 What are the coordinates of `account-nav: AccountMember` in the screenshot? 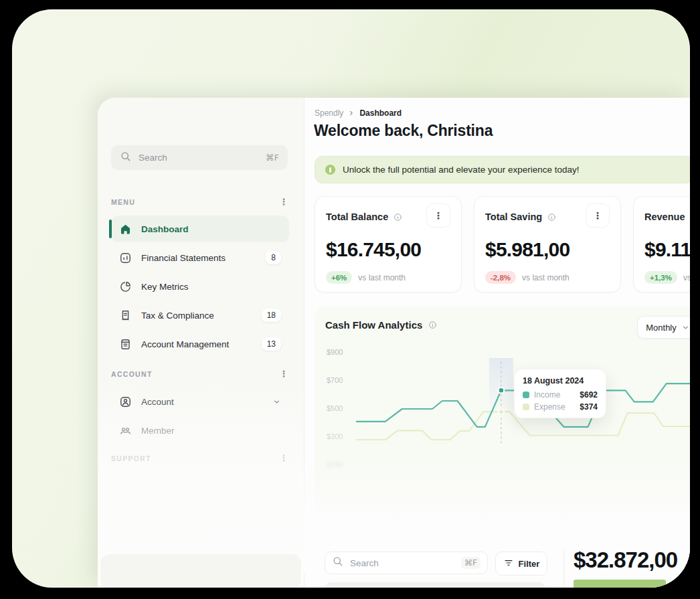 It's located at (201, 417).